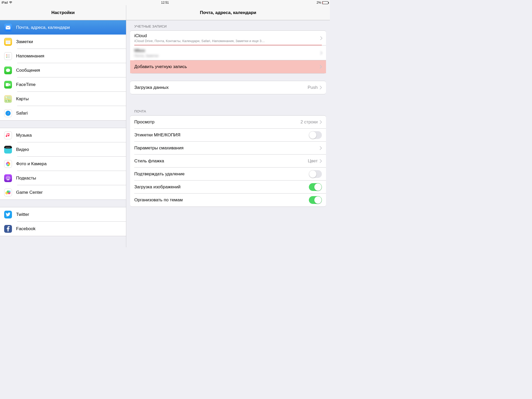  I want to click on facebook-icon, so click(8, 229).